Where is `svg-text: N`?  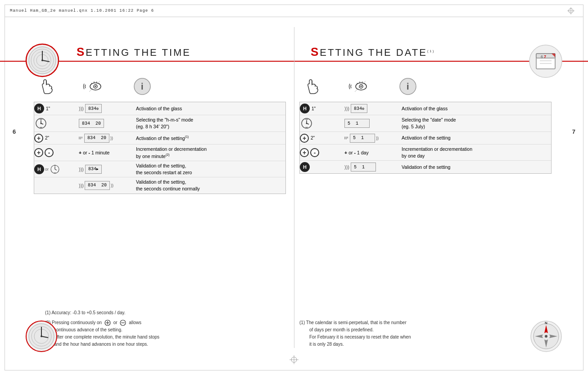 svg-text: N is located at coordinates (546, 323).